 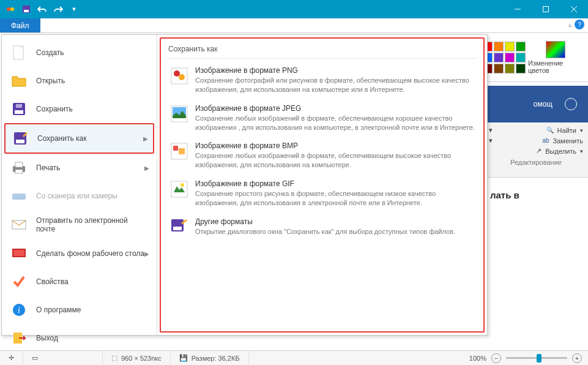 I want to click on format-option: Другие форматыОткрытие диалогового окна …, so click(x=322, y=227).